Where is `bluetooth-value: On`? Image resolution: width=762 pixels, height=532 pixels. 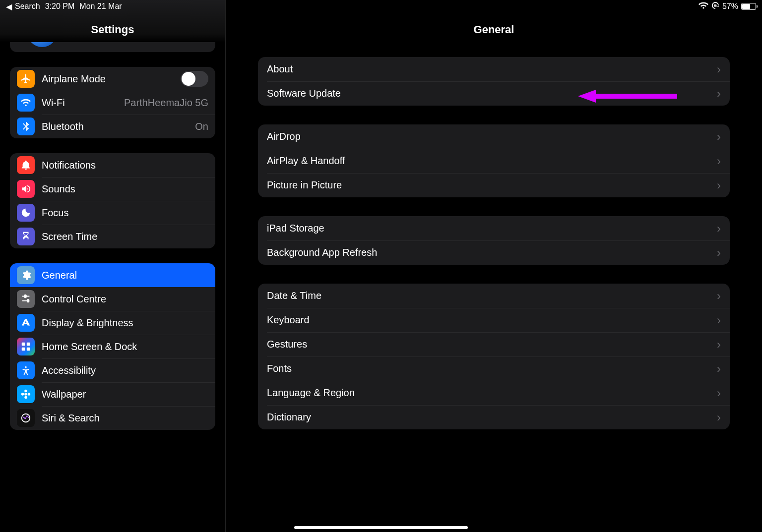
bluetooth-value: On is located at coordinates (201, 127).